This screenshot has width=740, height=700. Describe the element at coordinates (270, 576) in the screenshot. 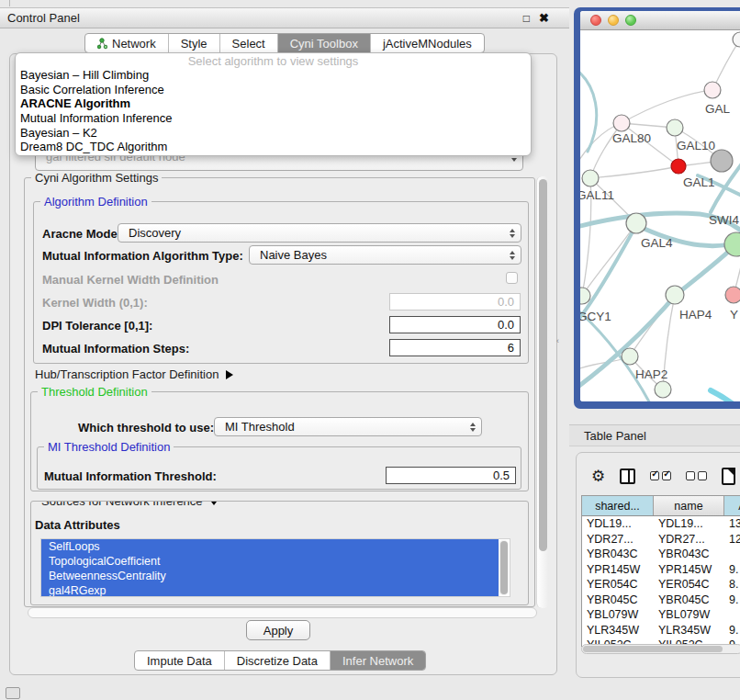

I see `attribute-item-betweennesscentrality: BetweennessCentrality` at that location.